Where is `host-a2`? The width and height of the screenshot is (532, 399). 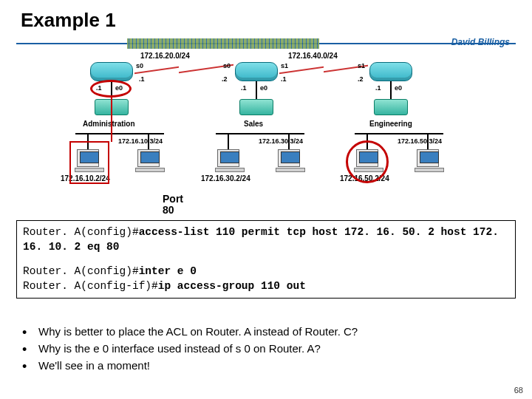
host-a2 is located at coordinates (149, 158).